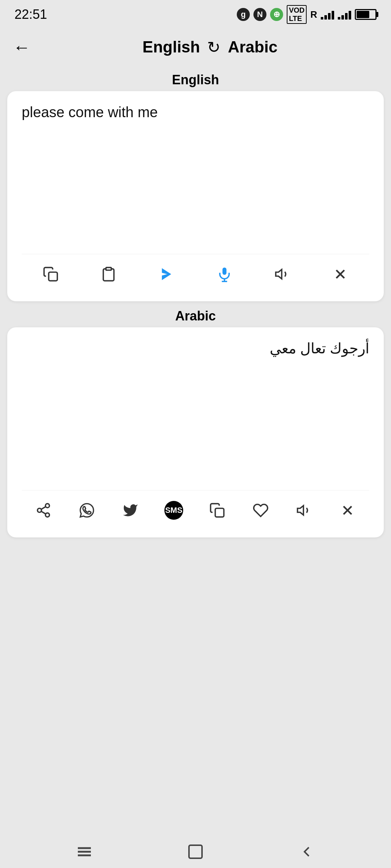 The width and height of the screenshot is (391, 868). I want to click on source-language-label: English, so click(172, 47).